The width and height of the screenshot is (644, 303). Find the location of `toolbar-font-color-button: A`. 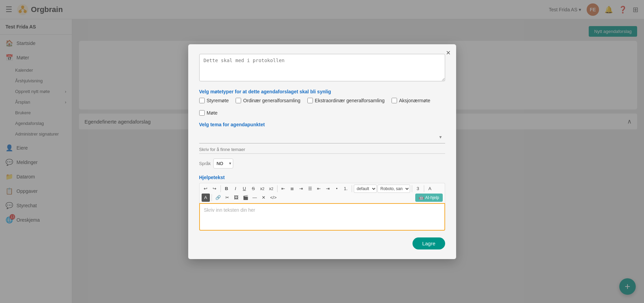

toolbar-font-color-button: A is located at coordinates (430, 189).